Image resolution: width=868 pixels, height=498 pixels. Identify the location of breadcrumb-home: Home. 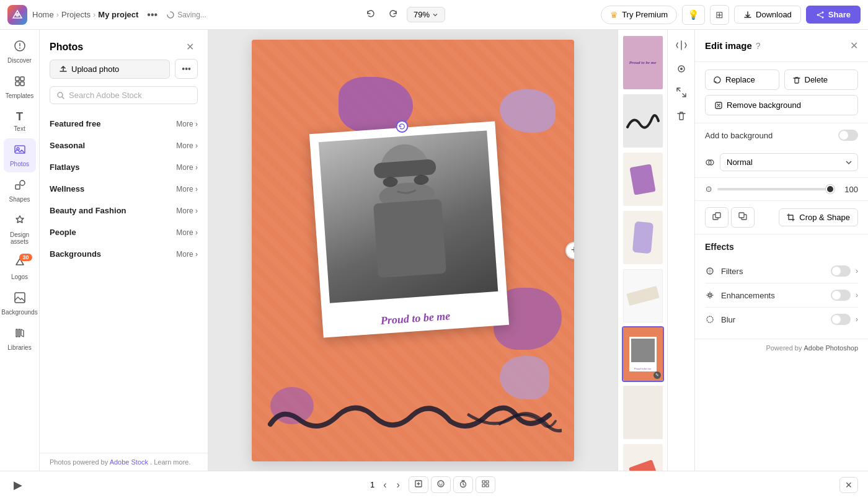
(43, 15).